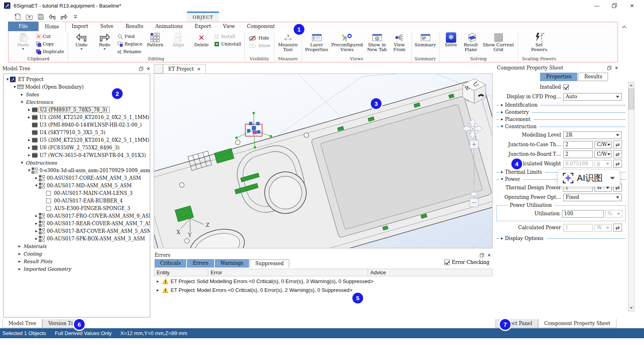 Image resolution: width=644 pixels, height=345 pixels. Describe the element at coordinates (141, 69) in the screenshot. I see `float-panel-icon` at that location.